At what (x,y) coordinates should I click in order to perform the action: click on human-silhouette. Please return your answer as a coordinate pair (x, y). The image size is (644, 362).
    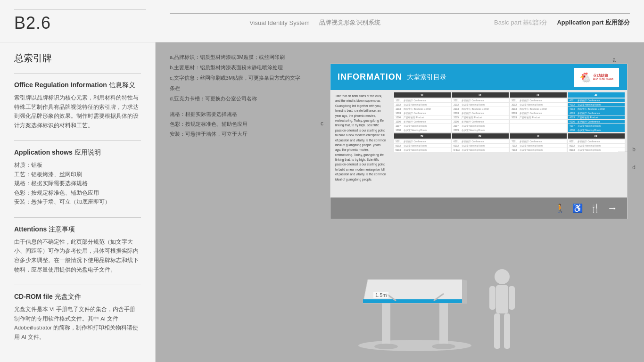
    Looking at the image, I should click on (502, 310).